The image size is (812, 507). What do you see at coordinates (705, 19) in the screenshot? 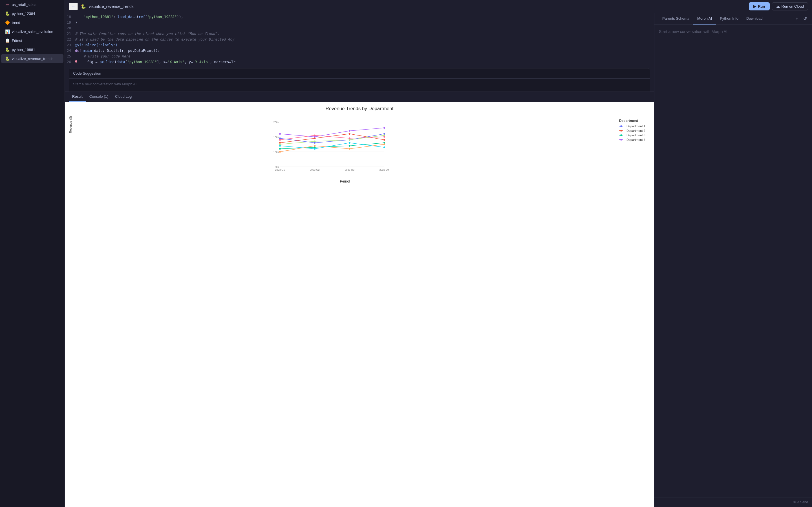
I see `right-tab-morph: Morph AI` at bounding box center [705, 19].